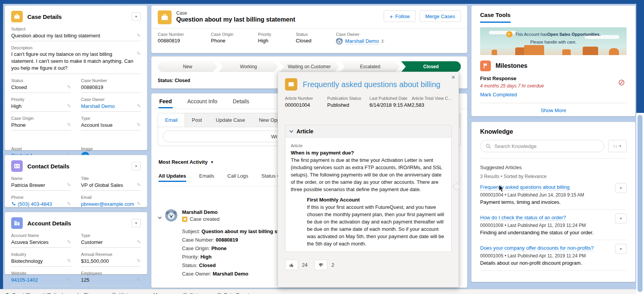 The image size is (644, 294). What do you see at coordinates (159, 293) in the screenshot?
I see `utility-macros: » Macros` at bounding box center [159, 293].